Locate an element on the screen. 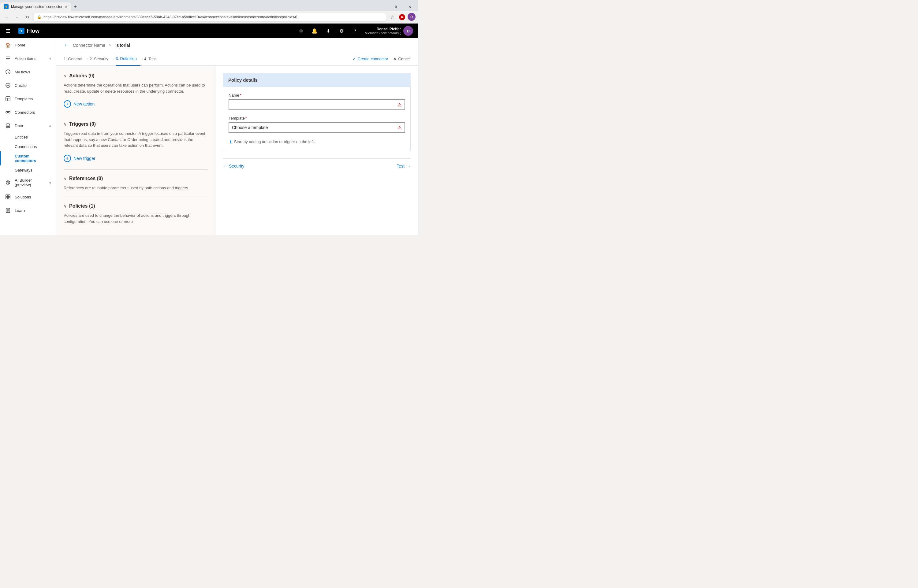 This screenshot has width=918, height=588. browser-tab-active: ⚡ Manage your custom connector ✕ is located at coordinates (36, 7).